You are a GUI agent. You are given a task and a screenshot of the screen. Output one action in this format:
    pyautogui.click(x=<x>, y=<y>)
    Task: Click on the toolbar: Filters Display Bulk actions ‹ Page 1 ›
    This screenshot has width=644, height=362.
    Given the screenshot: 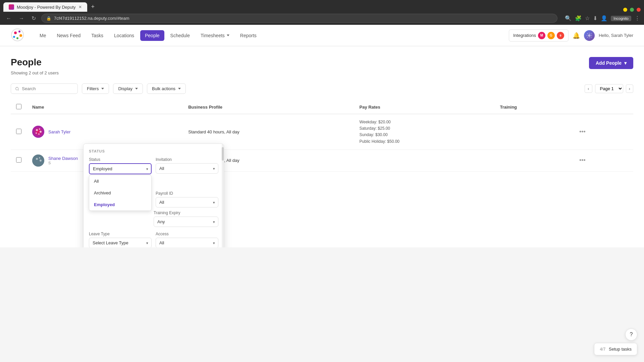 What is the action you would take?
    pyautogui.click(x=322, y=88)
    